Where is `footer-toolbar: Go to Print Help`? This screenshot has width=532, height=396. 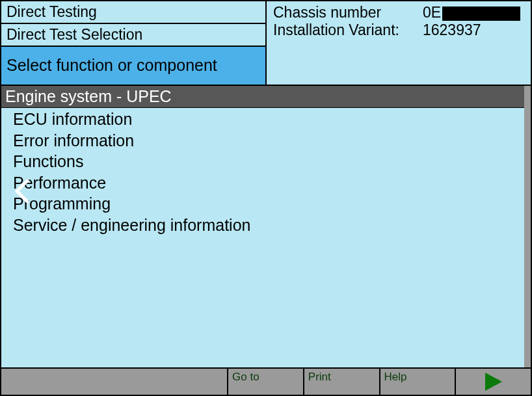
footer-toolbar: Go to Print Help is located at coordinates (266, 381).